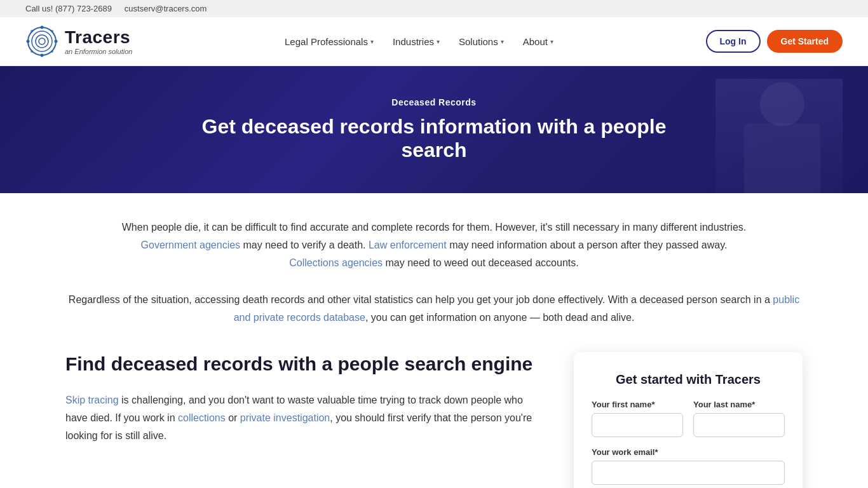 The image size is (868, 488). I want to click on nav-buttons: Log In Get Started, so click(774, 41).